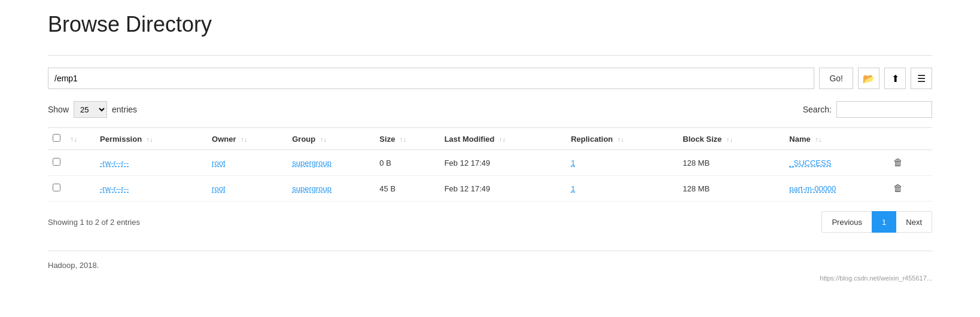 Image resolution: width=980 pixels, height=317 pixels. Describe the element at coordinates (431, 78) in the screenshot. I see `path-input` at that location.